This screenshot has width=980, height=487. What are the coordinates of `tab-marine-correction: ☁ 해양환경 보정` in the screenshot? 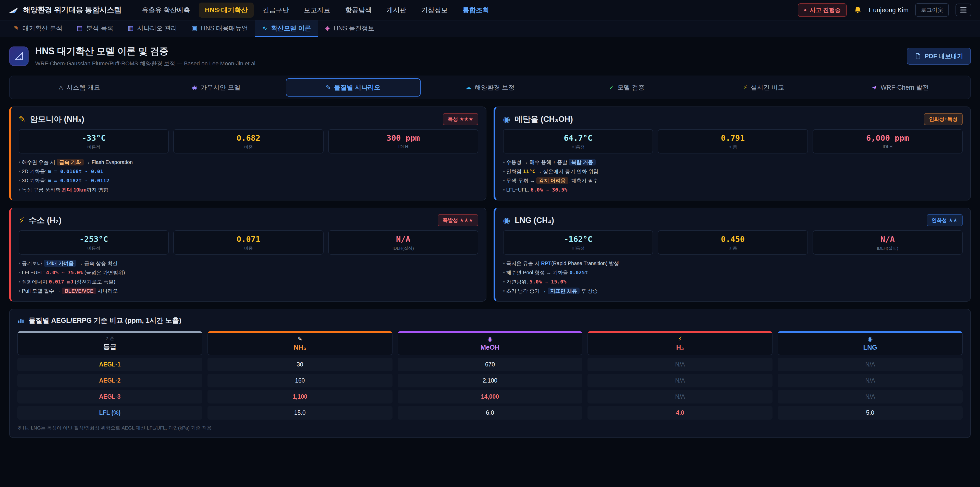 It's located at (490, 88).